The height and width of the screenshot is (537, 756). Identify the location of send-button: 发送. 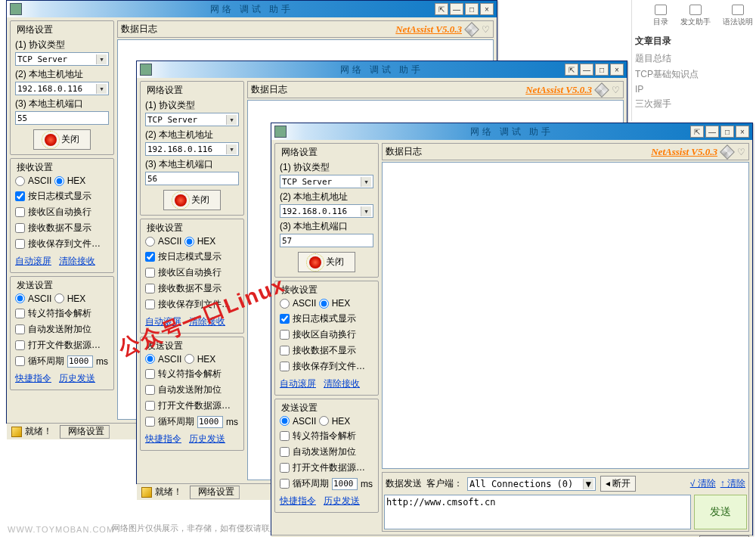
(720, 512).